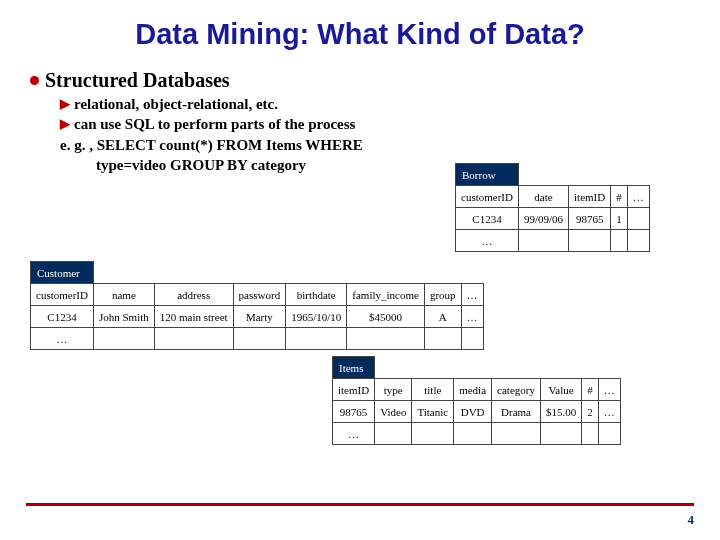 This screenshot has width=720, height=540. I want to click on sub-bullet: ▶ relational, object-relational, etc., so click(375, 104).